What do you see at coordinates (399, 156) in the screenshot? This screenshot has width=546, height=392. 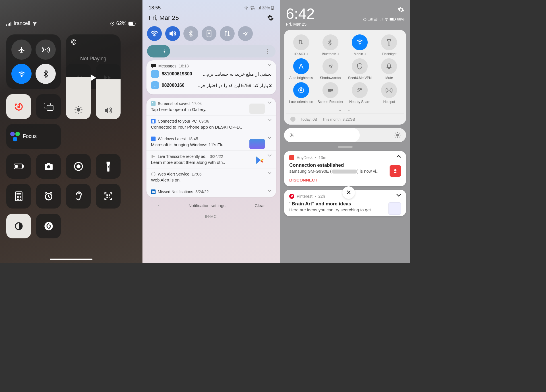 I see `chevron-up-icon` at bounding box center [399, 156].